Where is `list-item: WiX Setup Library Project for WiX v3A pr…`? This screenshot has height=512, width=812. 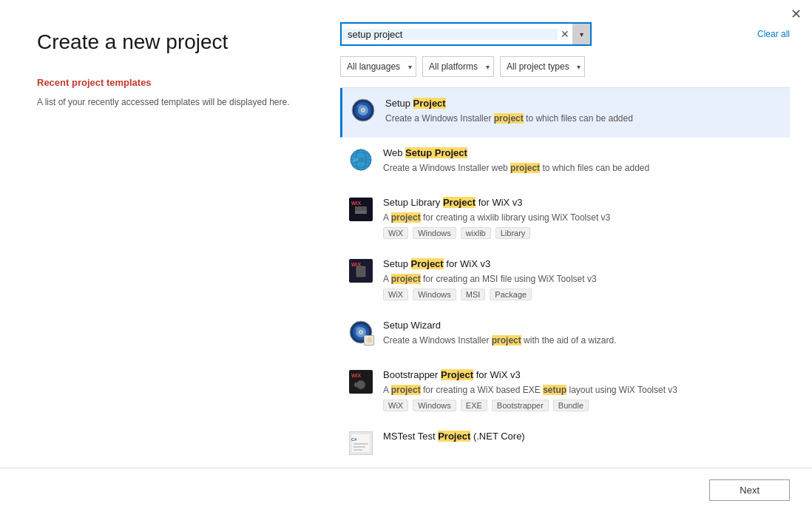 list-item: WiX Setup Library Project for WiX v3A pr… is located at coordinates (565, 218).